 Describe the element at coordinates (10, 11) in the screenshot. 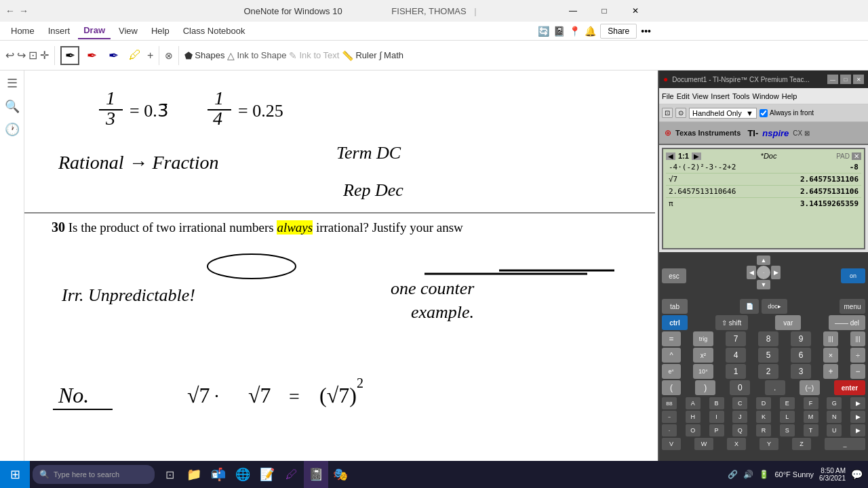

I see `nav-back-button: ←` at that location.